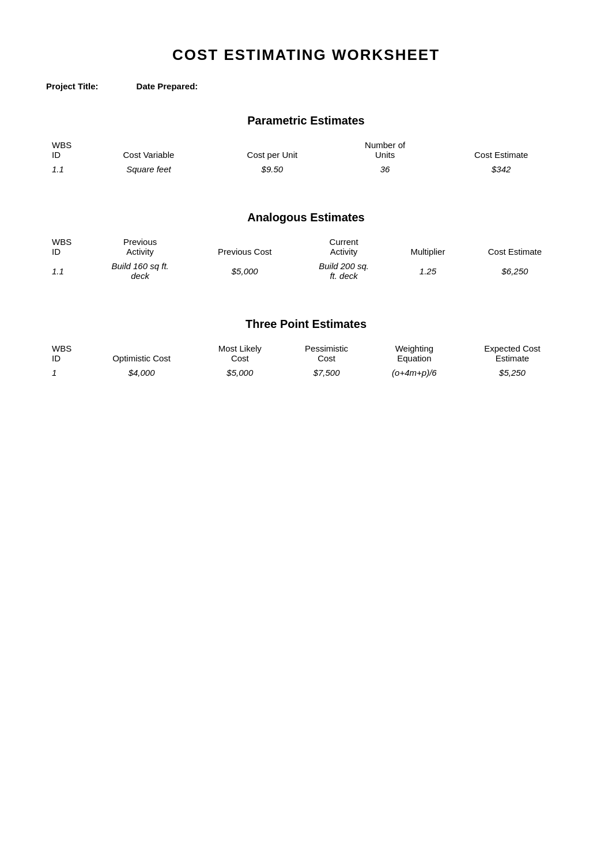  Describe the element at coordinates (501, 150) in the screenshot. I see `param-col-cost-estimate: Cost Estimate` at that location.